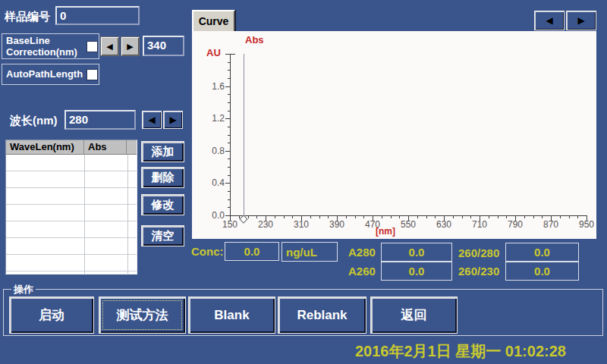 The image size is (607, 364). I want to click on baseline-correction-label: BaseLine Correction(nm), so click(42, 46).